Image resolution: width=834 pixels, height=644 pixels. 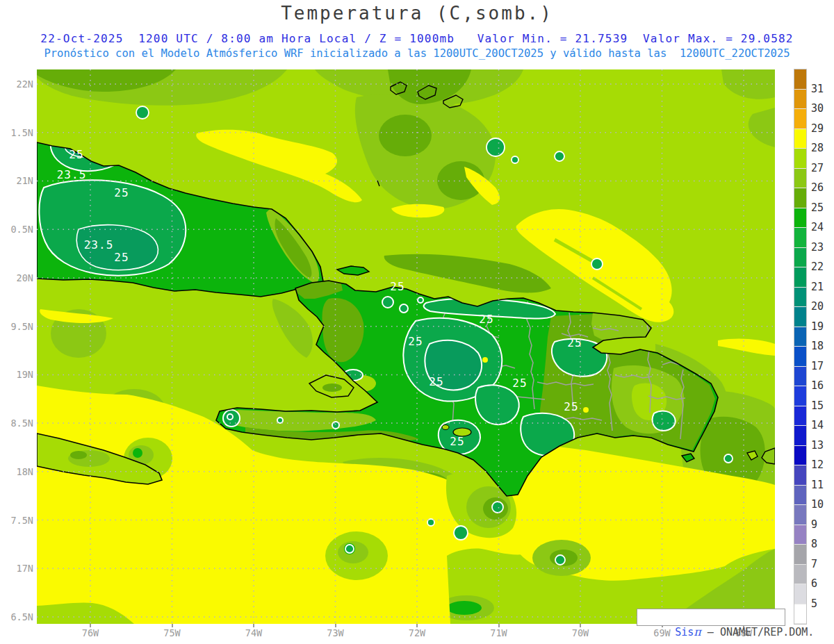 I want to click on colorbar-tick-11: 11, so click(x=823, y=485).